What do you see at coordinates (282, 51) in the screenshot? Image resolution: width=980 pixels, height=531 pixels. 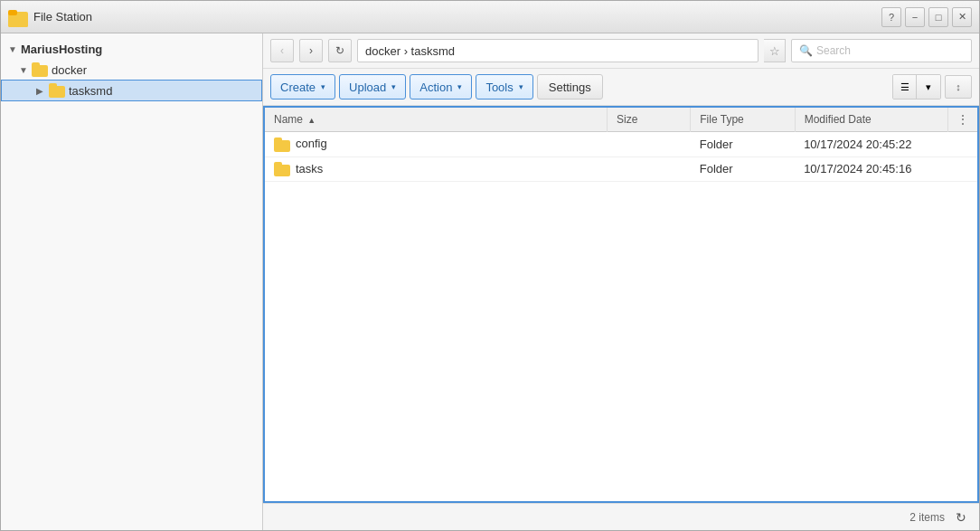 I see `back-button: ‹` at bounding box center [282, 51].